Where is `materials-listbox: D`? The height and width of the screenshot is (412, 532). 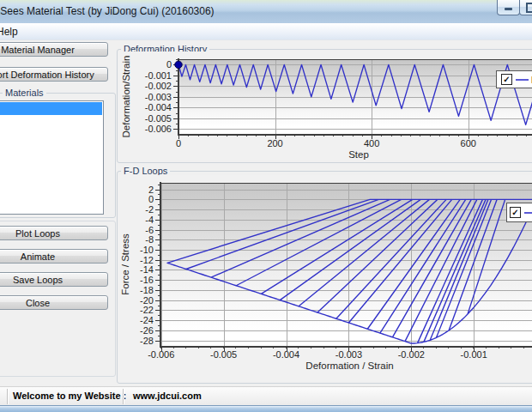
materials-listbox: D is located at coordinates (51, 158).